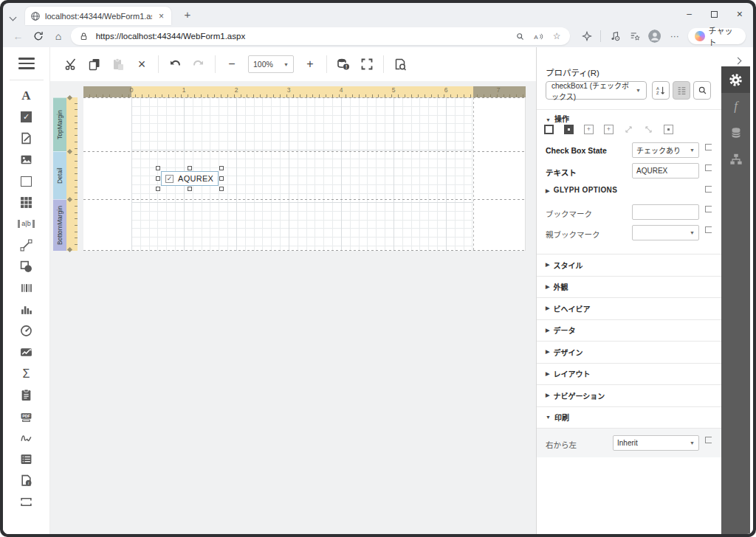 This screenshot has width=756, height=537. I want to click on group-data: ▶データ, so click(629, 330).